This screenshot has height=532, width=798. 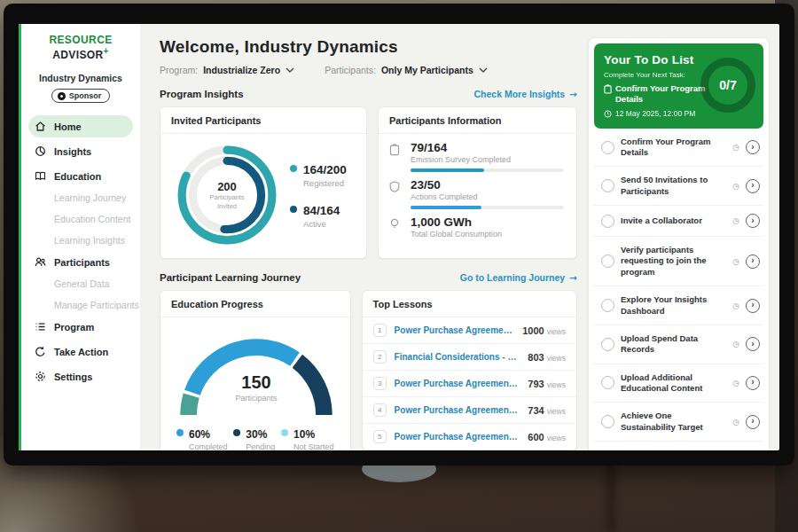 What do you see at coordinates (519, 278) in the screenshot?
I see `go-to-learning-journey-link: Go to Learning Journey→` at bounding box center [519, 278].